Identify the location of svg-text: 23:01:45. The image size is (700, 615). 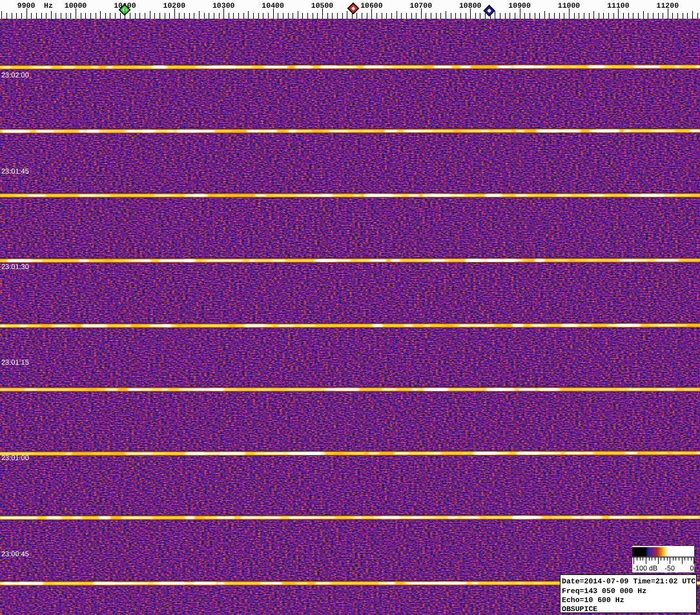
(15, 172).